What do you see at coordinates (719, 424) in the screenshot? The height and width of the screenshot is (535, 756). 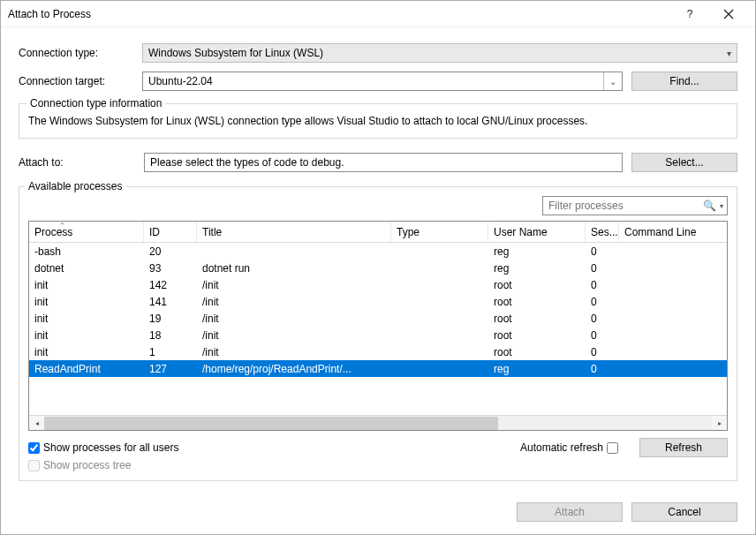 I see `scroll-right-icon: ▸` at bounding box center [719, 424].